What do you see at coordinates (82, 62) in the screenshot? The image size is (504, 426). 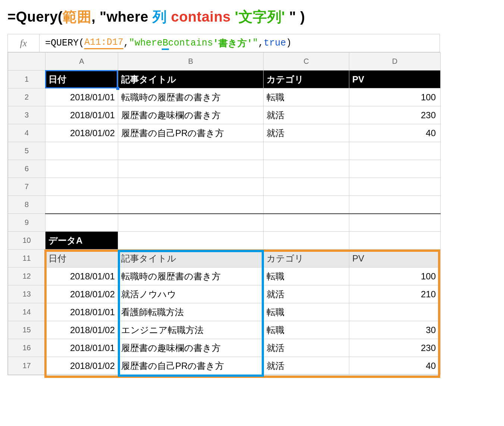 I see `col-header-a: A` at bounding box center [82, 62].